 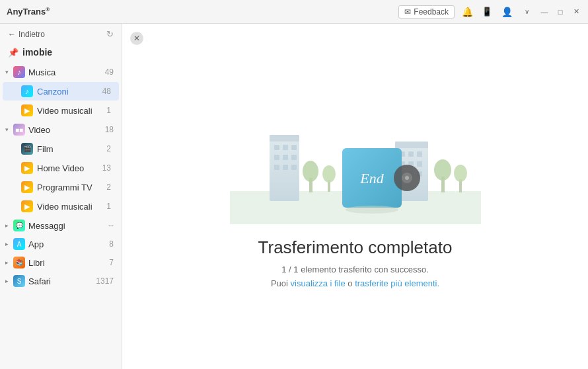 What do you see at coordinates (27, 110) in the screenshot?
I see `videomusicali1-icon: ▶` at bounding box center [27, 110].